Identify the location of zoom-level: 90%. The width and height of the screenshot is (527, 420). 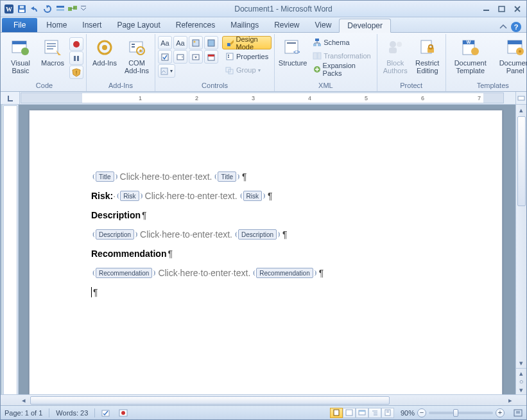
(408, 413).